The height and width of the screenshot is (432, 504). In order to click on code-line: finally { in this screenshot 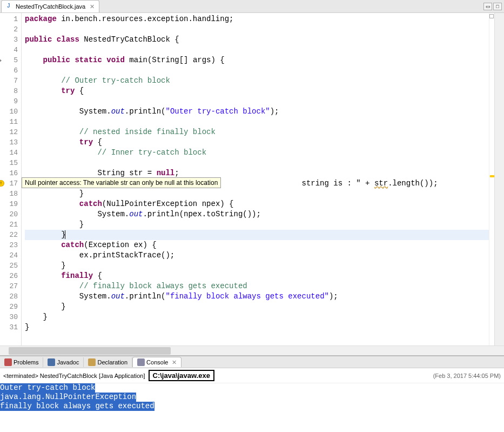, I will do `click(257, 276)`.